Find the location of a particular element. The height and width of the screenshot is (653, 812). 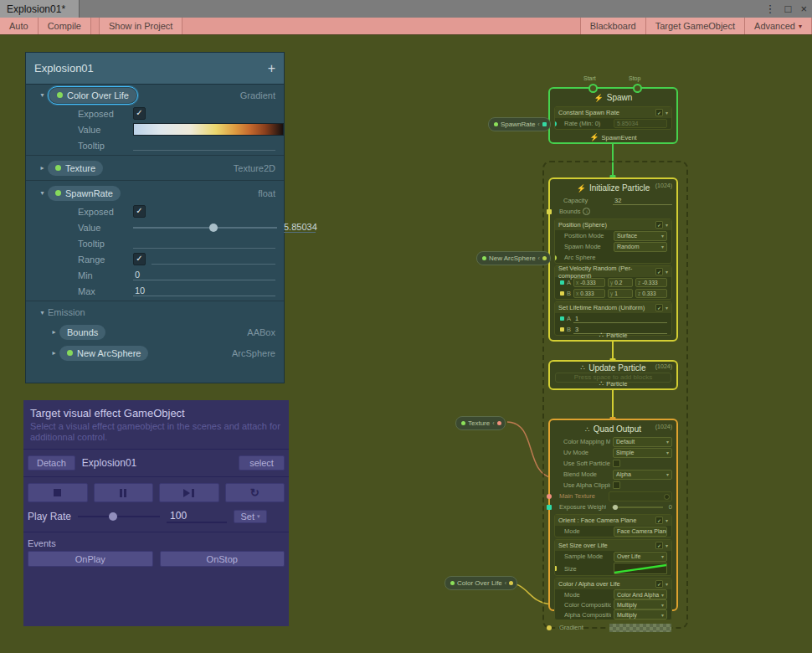

kebab-menu-icon: ⋮ is located at coordinates (770, 8).